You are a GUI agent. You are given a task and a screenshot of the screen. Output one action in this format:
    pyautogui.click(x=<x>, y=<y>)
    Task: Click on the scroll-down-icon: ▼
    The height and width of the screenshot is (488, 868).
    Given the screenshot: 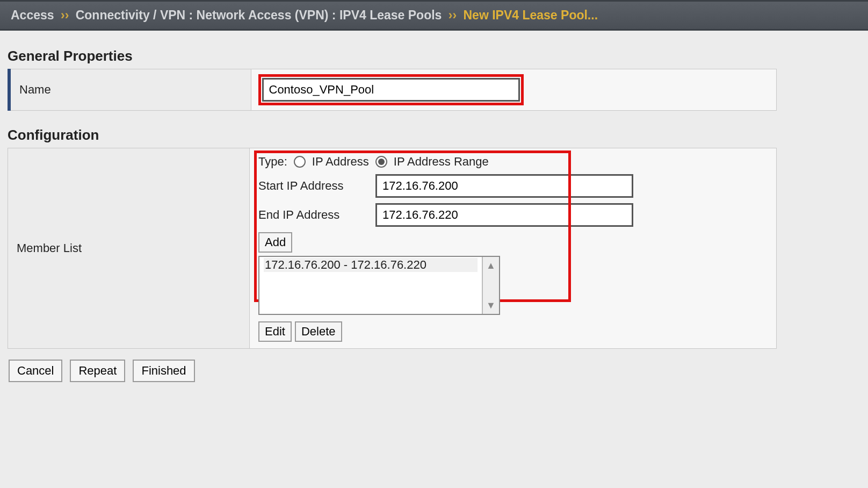 What is the action you would take?
    pyautogui.click(x=491, y=305)
    